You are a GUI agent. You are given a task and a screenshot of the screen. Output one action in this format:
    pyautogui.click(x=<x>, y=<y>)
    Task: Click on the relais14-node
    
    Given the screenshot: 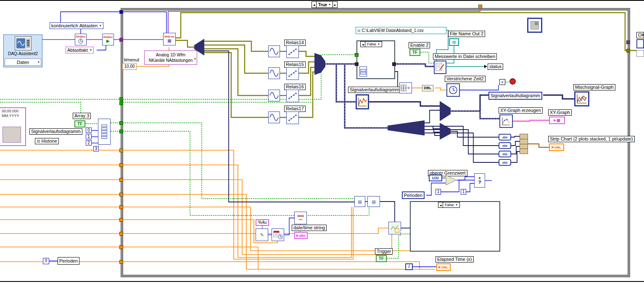 What is the action you would take?
    pyautogui.click(x=293, y=52)
    